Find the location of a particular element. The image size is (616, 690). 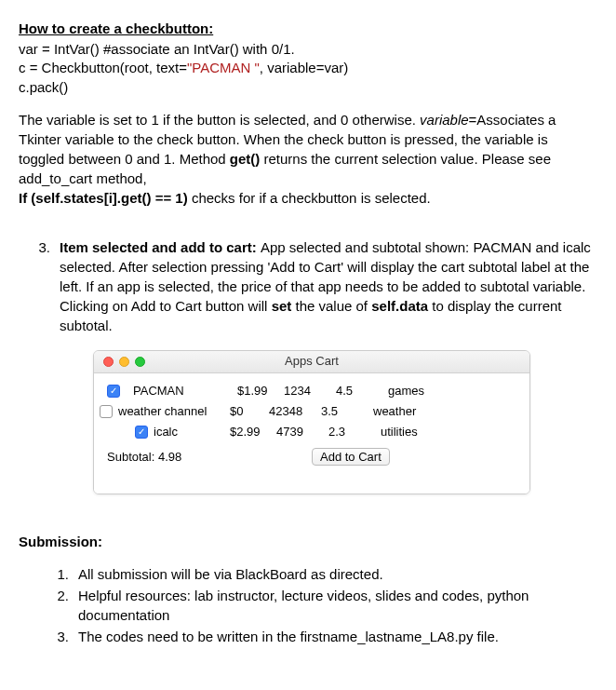

app-id: 1234 is located at coordinates (310, 391).